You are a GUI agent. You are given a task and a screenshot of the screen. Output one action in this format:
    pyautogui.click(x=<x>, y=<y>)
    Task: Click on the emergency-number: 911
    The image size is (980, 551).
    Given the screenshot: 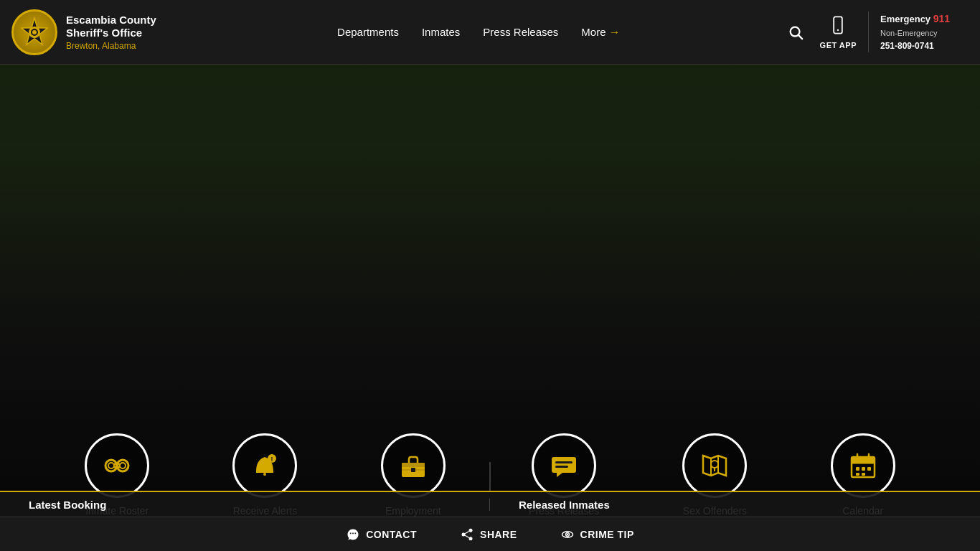 What is the action you would take?
    pyautogui.click(x=941, y=19)
    